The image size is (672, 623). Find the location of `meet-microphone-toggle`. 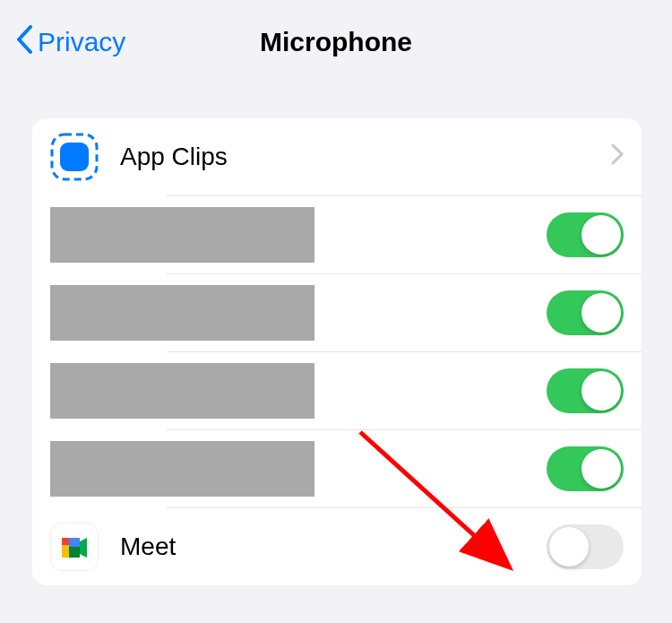

meet-microphone-toggle is located at coordinates (585, 547).